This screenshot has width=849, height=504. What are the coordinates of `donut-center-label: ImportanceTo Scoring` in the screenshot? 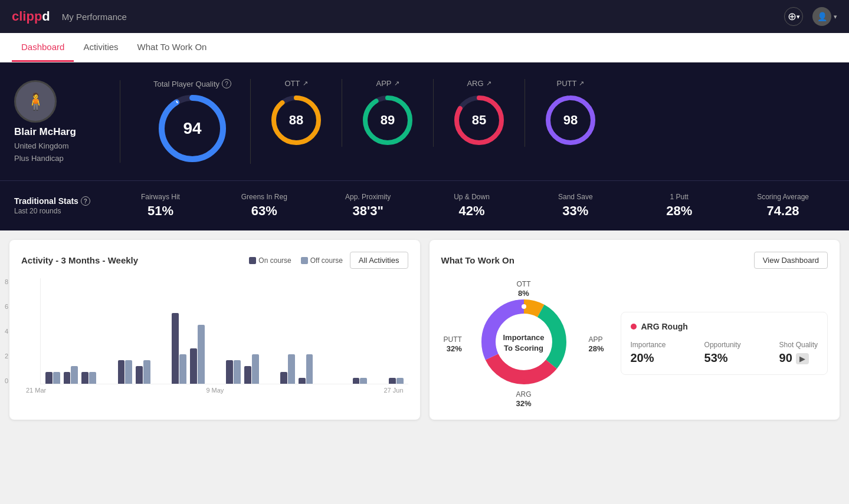 It's located at (523, 343).